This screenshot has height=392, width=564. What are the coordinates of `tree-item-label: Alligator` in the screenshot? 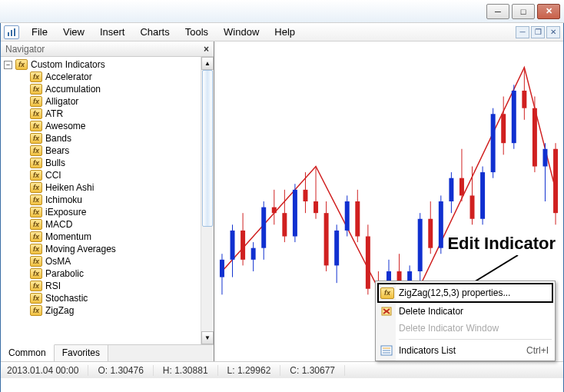 It's located at (61, 101).